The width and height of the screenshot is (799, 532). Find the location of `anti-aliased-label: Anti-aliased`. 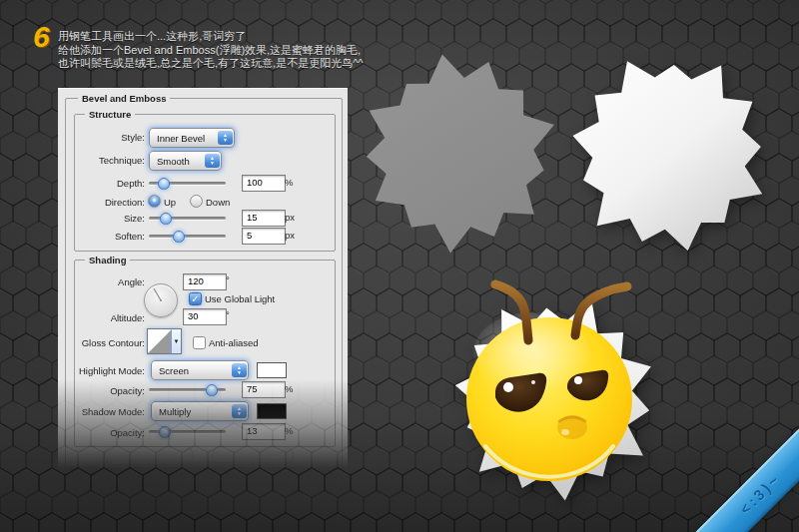

anti-aliased-label: Anti-aliased is located at coordinates (234, 343).